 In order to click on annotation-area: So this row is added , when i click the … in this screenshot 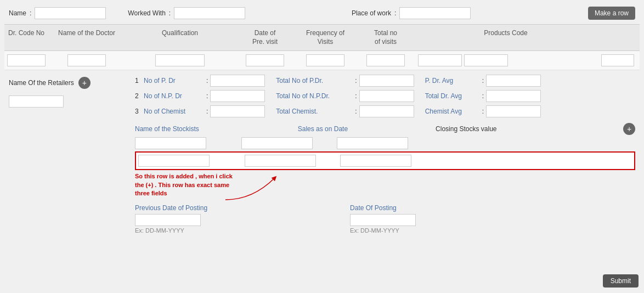, I will do `click(385, 185)`.